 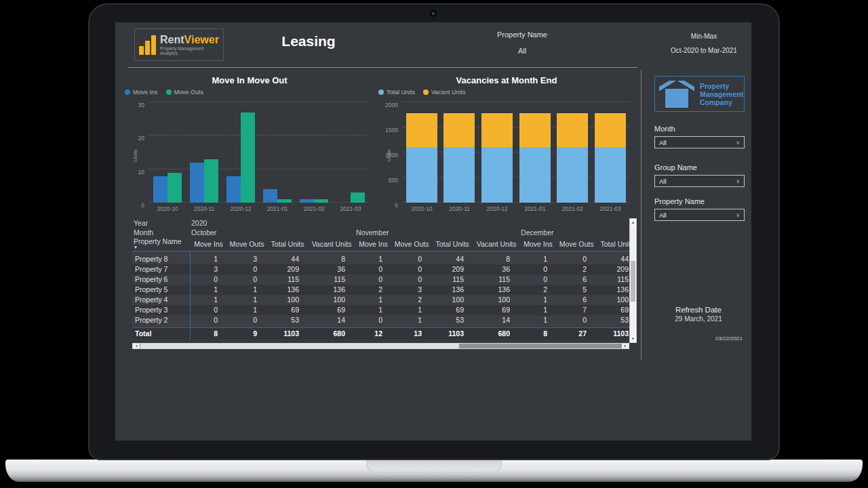 What do you see at coordinates (452, 333) in the screenshot?
I see `total-value: 1103` at bounding box center [452, 333].